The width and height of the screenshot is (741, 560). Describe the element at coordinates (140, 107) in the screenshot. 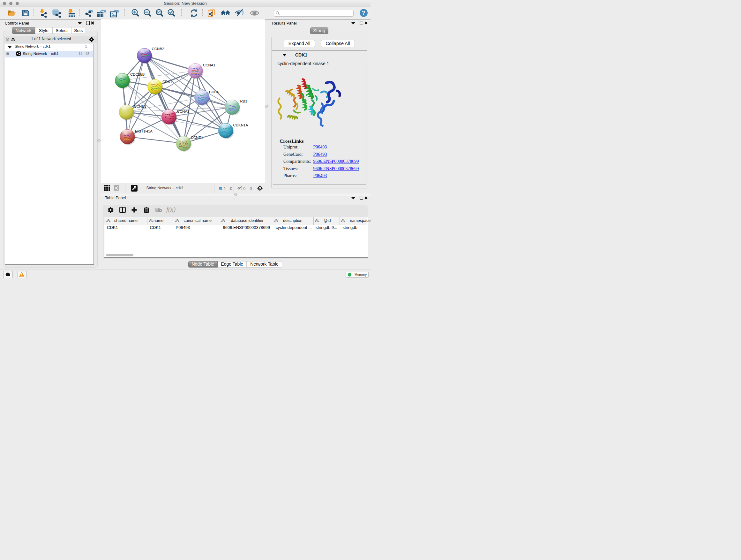

I see `svg-text: CCNB1` at that location.